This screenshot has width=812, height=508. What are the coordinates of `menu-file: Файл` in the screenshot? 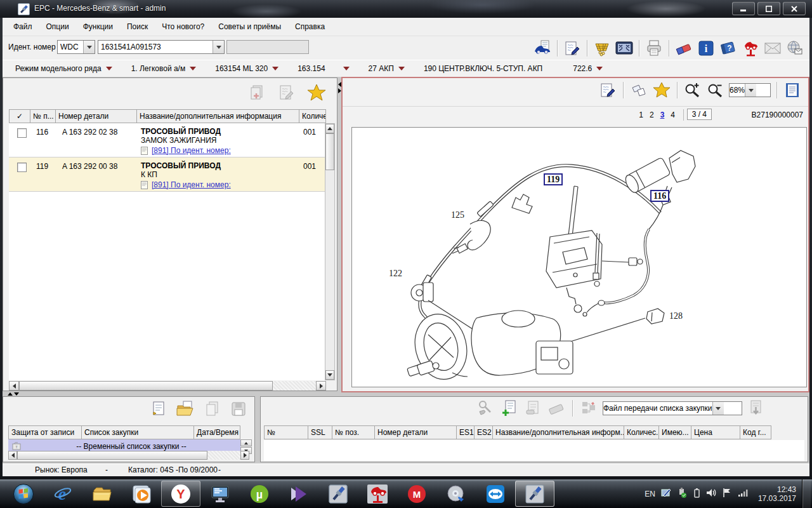 It's located at (23, 27).